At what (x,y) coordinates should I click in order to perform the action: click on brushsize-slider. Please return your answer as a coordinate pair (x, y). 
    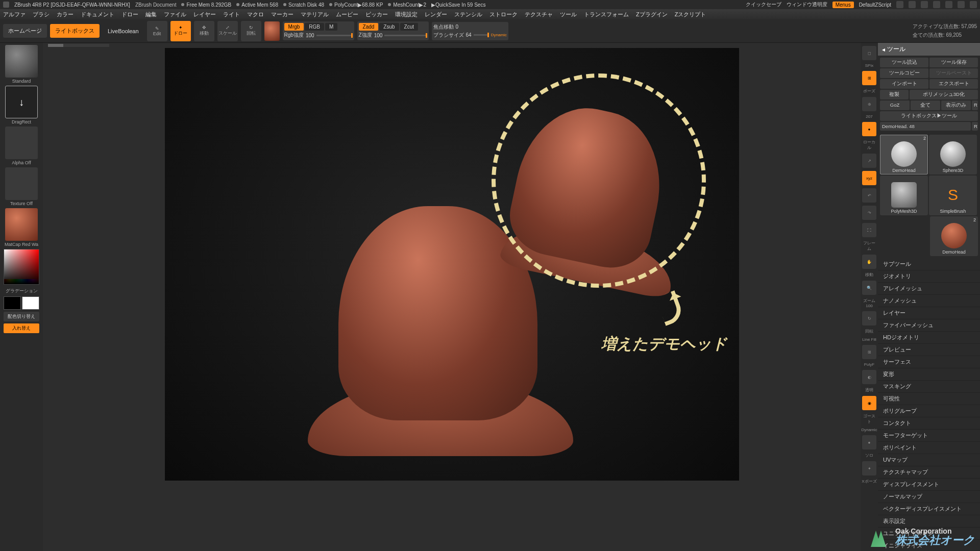
    Looking at the image, I should click on (481, 35).